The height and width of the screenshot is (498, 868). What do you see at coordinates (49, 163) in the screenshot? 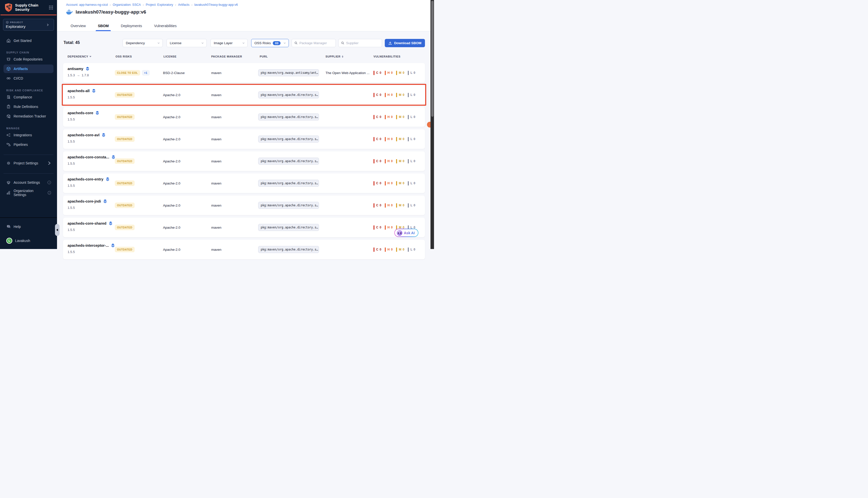
I see `chevron-right-icon` at bounding box center [49, 163].